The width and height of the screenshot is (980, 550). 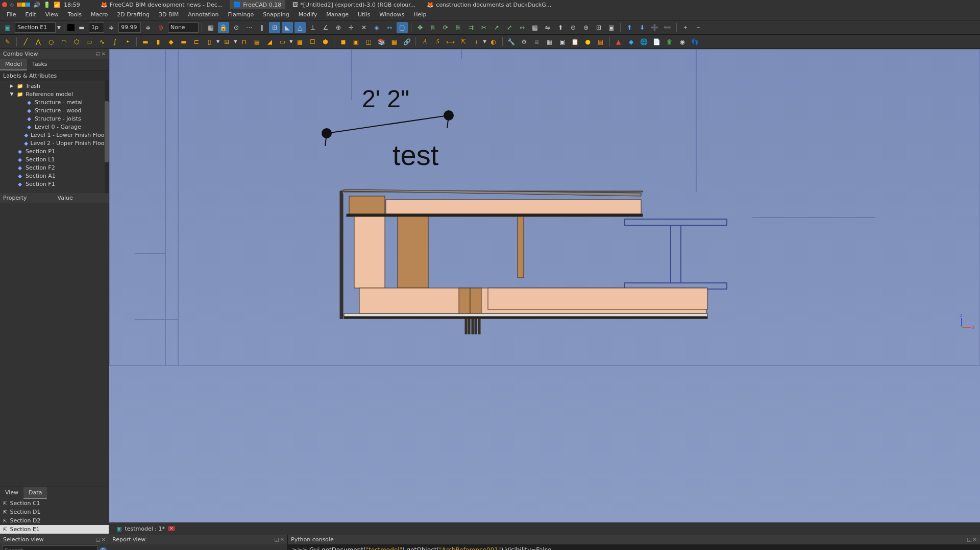 What do you see at coordinates (77, 42) in the screenshot?
I see `poly-icon: ⬡` at bounding box center [77, 42].